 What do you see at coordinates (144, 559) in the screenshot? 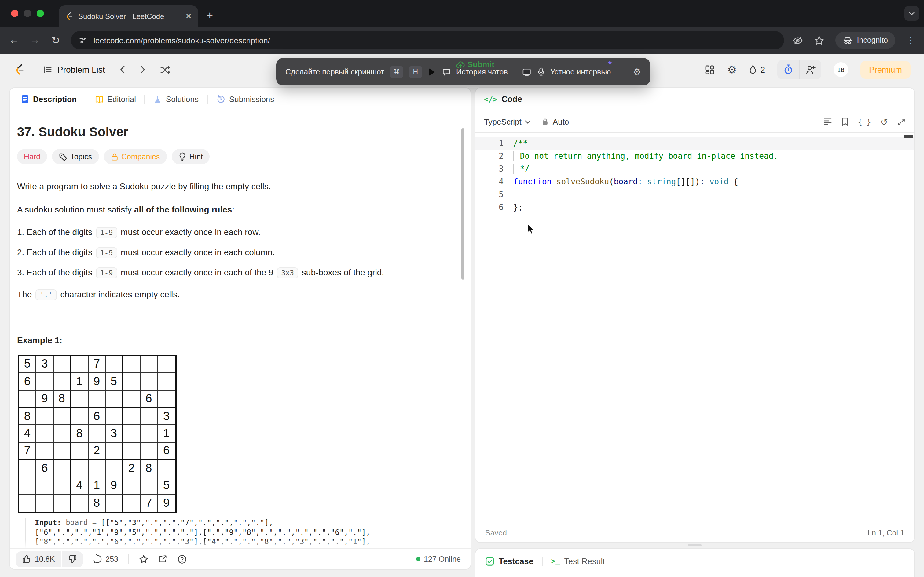
I see `favorite-button` at bounding box center [144, 559].